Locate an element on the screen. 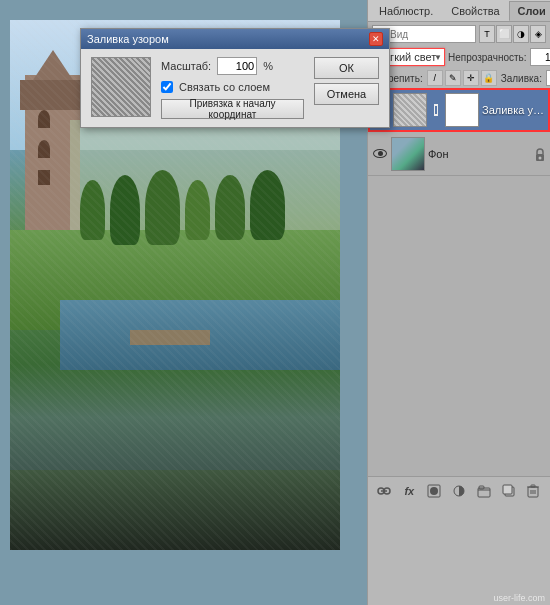 This screenshot has height=605, width=550. panel-tabs: Наблюстр. Свойства Слои » ☰ is located at coordinates (459, 11).